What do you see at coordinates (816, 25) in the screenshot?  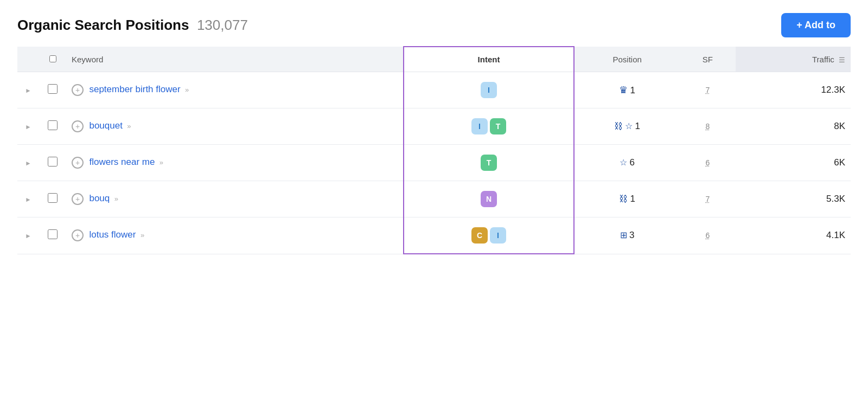 I see `add-to-button: + Add to` at bounding box center [816, 25].